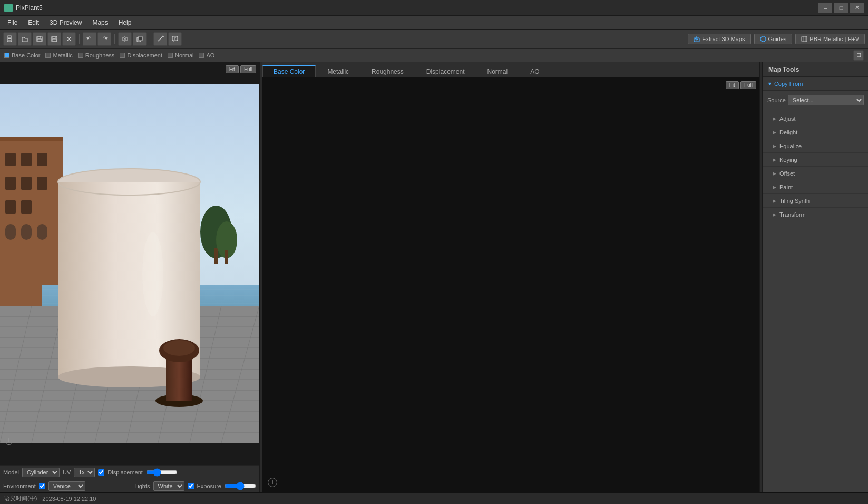  I want to click on metallic-checkbox, so click(48, 55).